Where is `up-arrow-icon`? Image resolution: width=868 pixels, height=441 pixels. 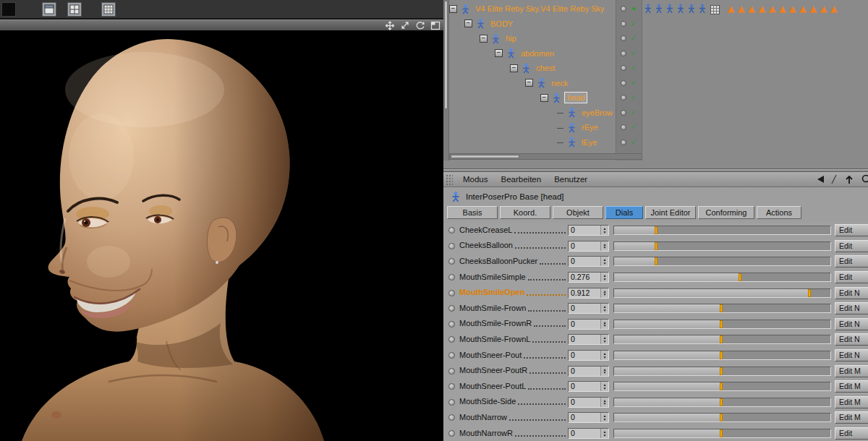 up-arrow-icon is located at coordinates (849, 179).